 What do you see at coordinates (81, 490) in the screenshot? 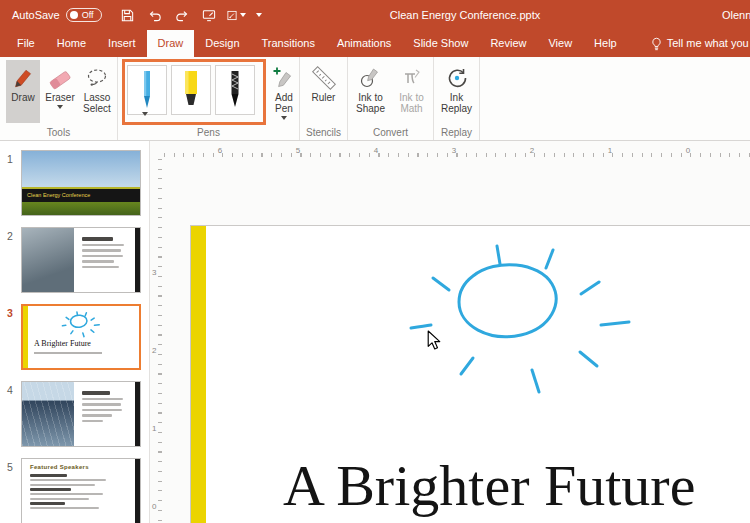
I see `slide-thumbnail-5: Featured Speakers` at bounding box center [81, 490].